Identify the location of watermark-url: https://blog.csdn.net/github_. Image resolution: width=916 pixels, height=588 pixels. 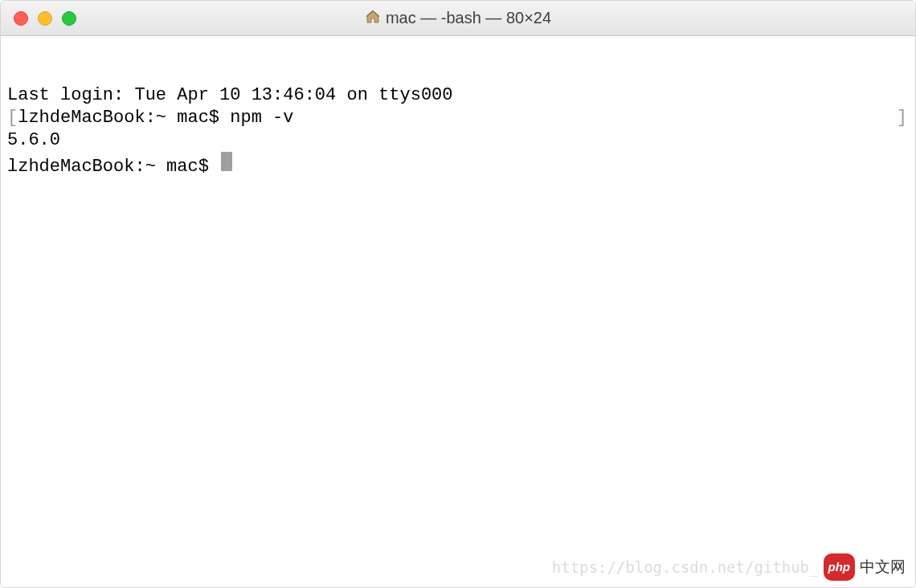
(685, 567).